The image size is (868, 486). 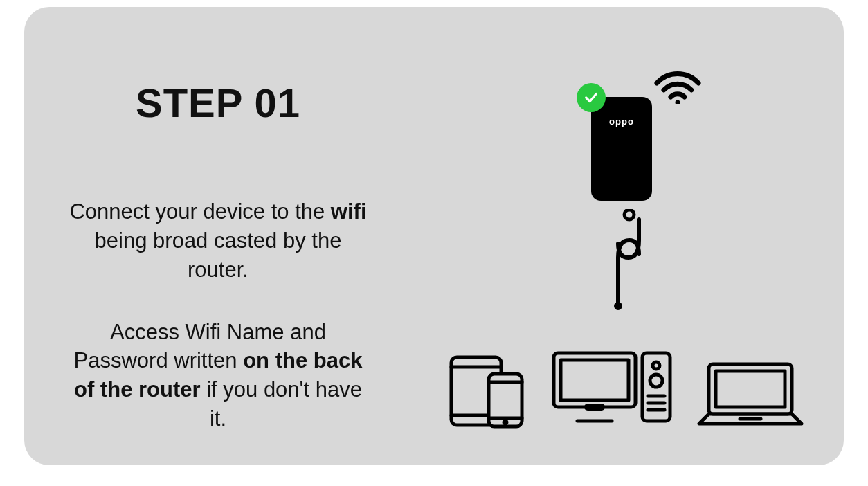 What do you see at coordinates (622, 122) in the screenshot?
I see `phone-brand-label: oppo` at bounding box center [622, 122].